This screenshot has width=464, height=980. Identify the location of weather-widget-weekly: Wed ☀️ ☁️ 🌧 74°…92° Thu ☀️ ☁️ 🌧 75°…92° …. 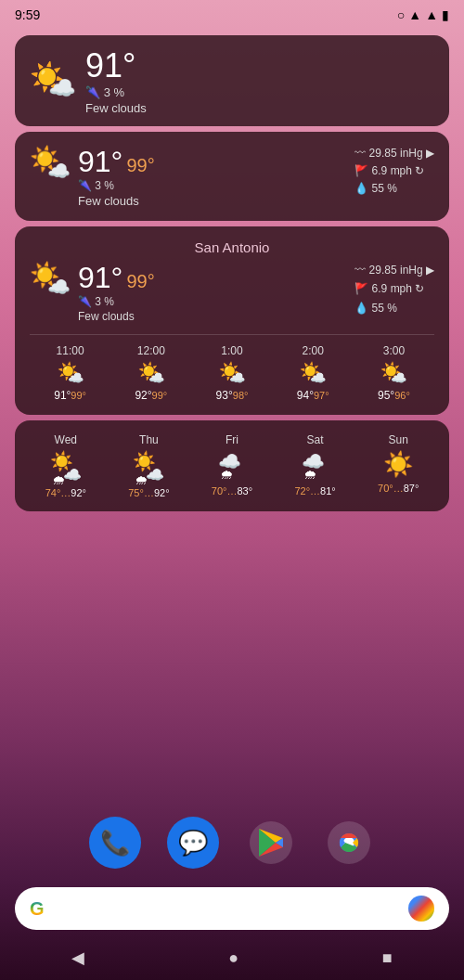
(232, 466).